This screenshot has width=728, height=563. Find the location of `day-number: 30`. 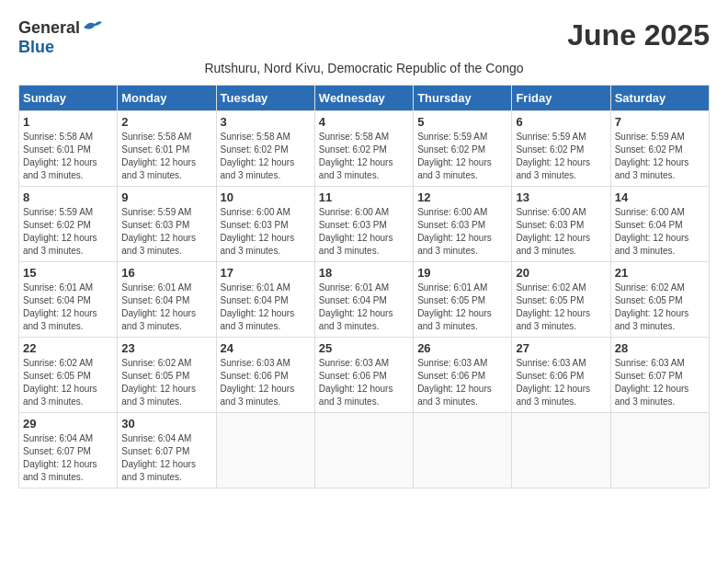

day-number: 30 is located at coordinates (166, 423).